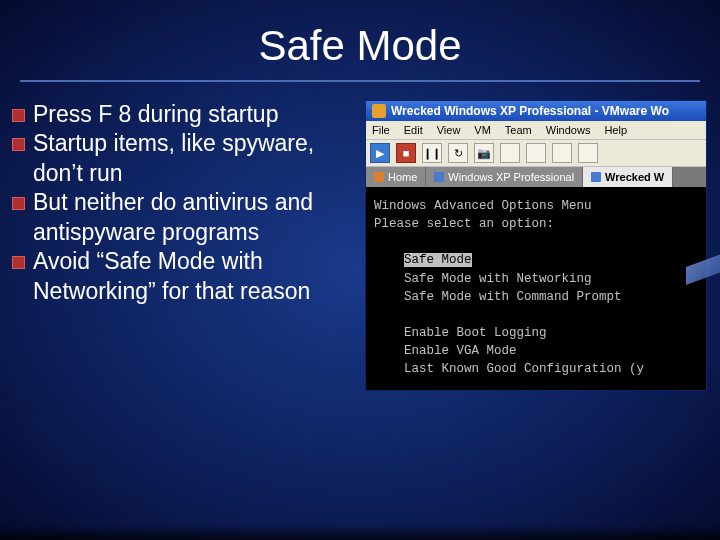 The image size is (720, 540). What do you see at coordinates (184, 276) in the screenshot?
I see `list-item: Avoid “Safe Mode with Networking” for th…` at bounding box center [184, 276].